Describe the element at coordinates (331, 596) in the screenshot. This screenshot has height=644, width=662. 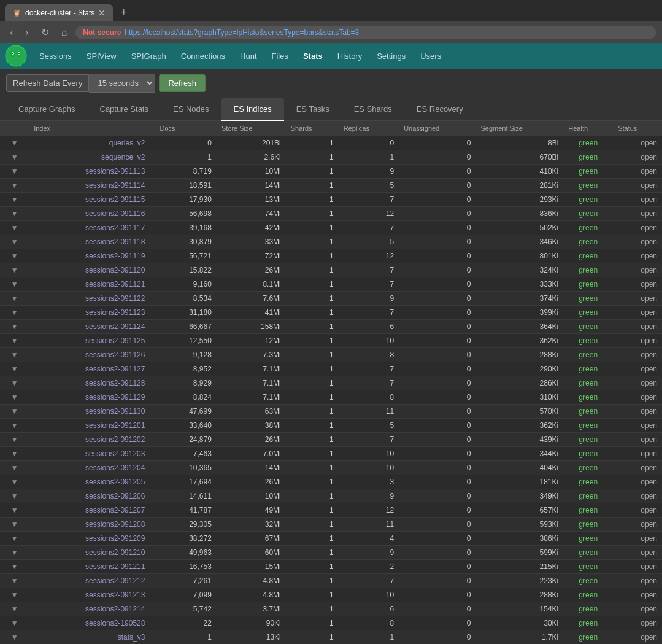
I see `table-row: ▼sessions2-0912137,0994.8Mi1100288Kigree…` at that location.